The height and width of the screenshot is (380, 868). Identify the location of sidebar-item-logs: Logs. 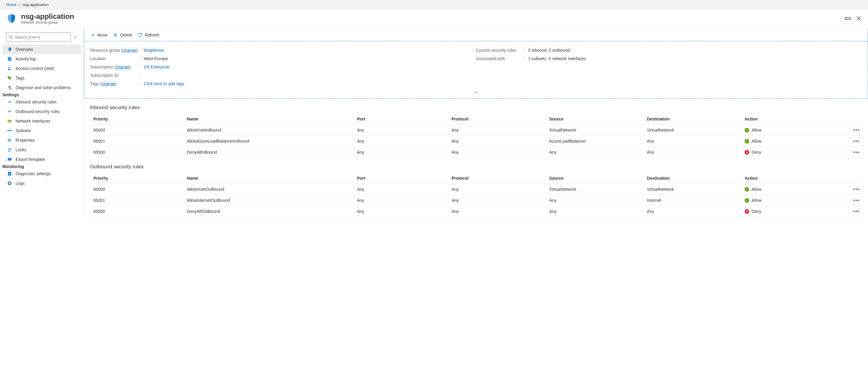
(42, 183).